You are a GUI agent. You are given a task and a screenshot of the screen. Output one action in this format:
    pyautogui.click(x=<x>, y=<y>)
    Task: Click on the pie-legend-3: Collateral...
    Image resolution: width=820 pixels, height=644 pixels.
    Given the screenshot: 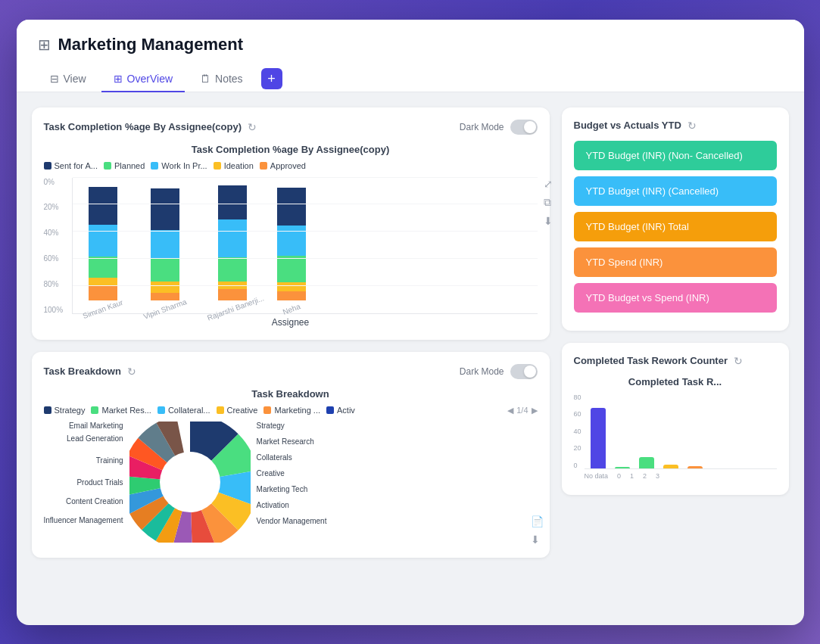 What is the action you would take?
    pyautogui.click(x=184, y=410)
    